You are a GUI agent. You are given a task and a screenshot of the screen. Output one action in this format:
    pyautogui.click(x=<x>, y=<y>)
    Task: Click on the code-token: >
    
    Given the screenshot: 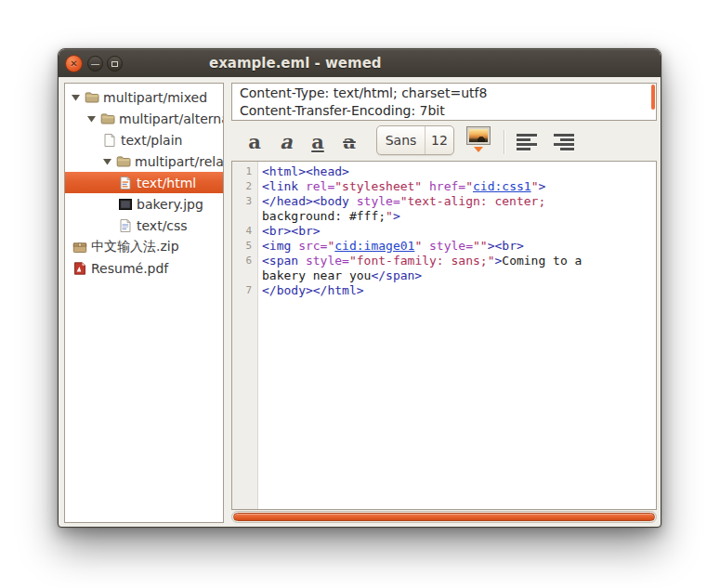 What is the action you would take?
    pyautogui.click(x=397, y=216)
    